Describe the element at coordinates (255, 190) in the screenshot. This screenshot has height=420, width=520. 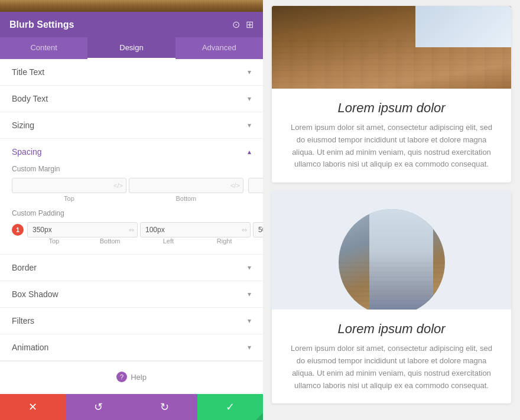
I see `margin-left-group: </> Left` at that location.